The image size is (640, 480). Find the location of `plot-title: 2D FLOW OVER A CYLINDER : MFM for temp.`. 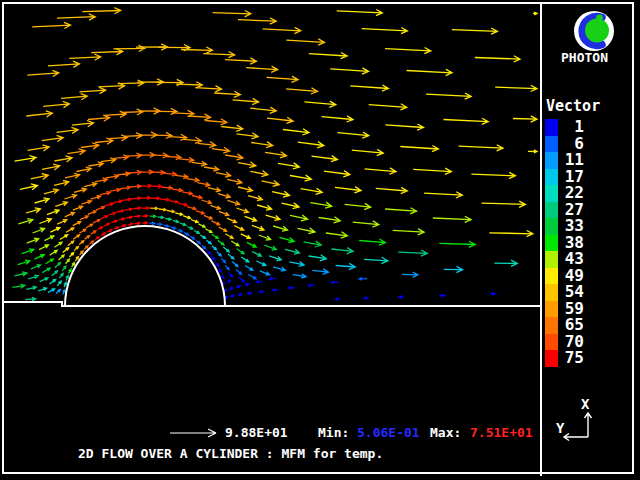

plot-title: 2D FLOW OVER A CYLINDER : MFM for temp. is located at coordinates (230, 454).